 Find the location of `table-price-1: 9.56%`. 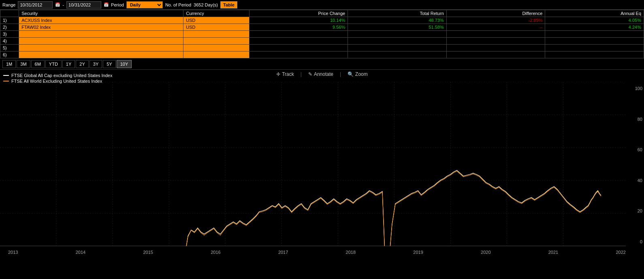

table-price-1: 9.56% is located at coordinates (299, 28).